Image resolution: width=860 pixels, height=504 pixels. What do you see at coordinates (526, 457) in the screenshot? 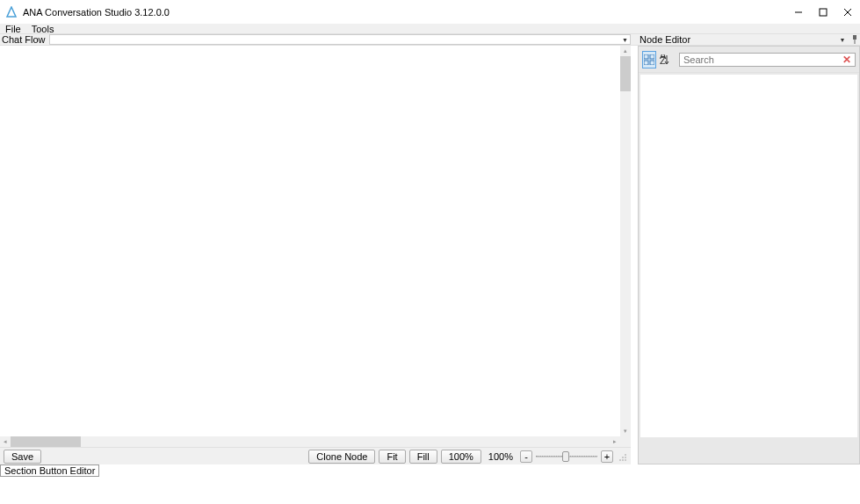
I see `zoom-out-button: -` at bounding box center [526, 457].